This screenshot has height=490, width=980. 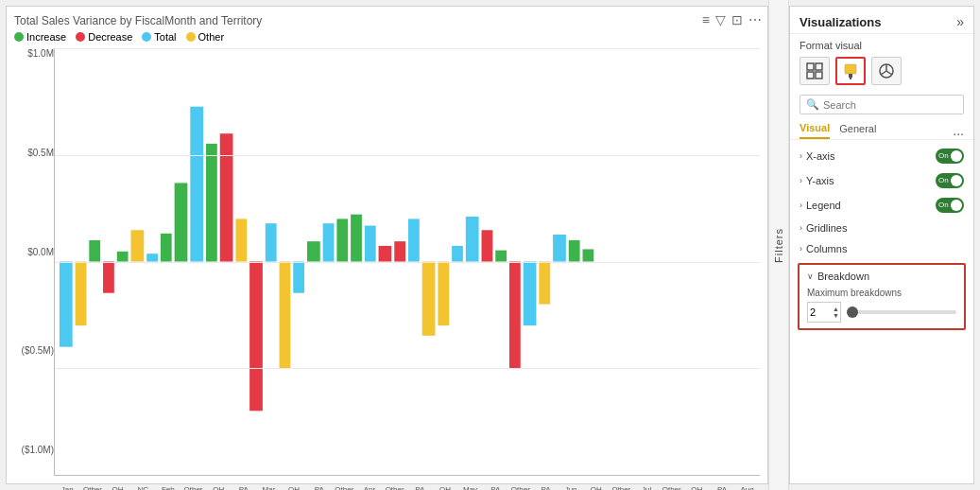 I want to click on chevron-gridlines-icon: ›, so click(x=801, y=228).